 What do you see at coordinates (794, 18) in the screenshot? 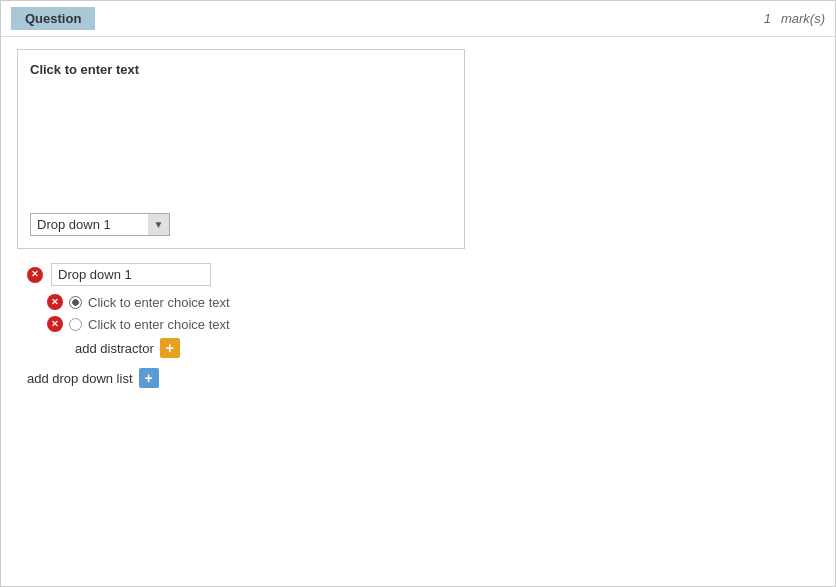
I see `marks-area: 1 mark(s)` at bounding box center [794, 18].